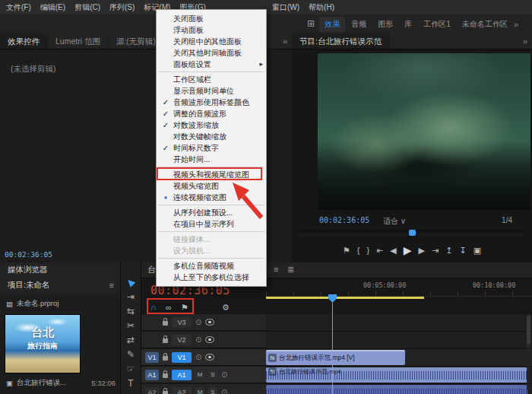 Image resolution: width=532 pixels, height=394 pixels. What do you see at coordinates (464, 251) in the screenshot?
I see `extract-button: ↧` at bounding box center [464, 251].